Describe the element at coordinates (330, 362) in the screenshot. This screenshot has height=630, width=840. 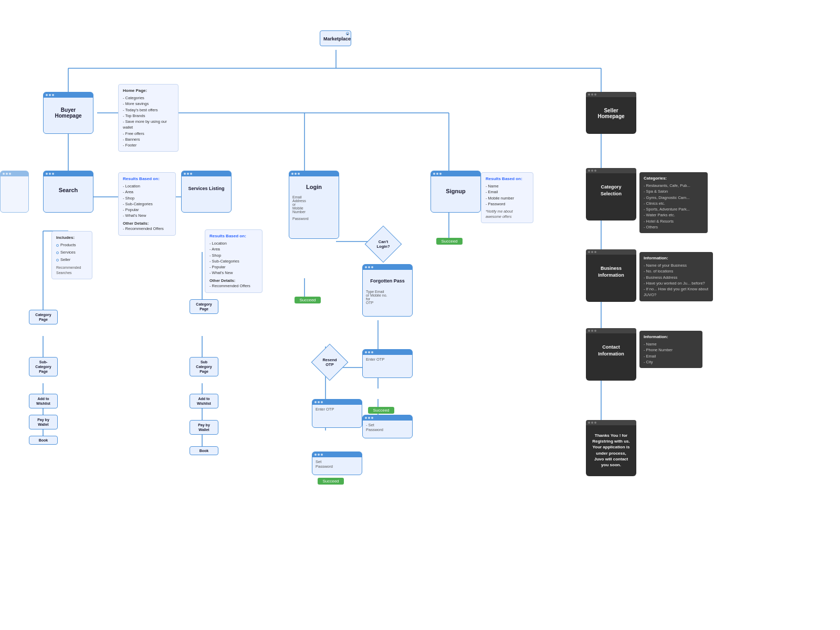
I see `resend-otp-container: ResendOTP` at that location.